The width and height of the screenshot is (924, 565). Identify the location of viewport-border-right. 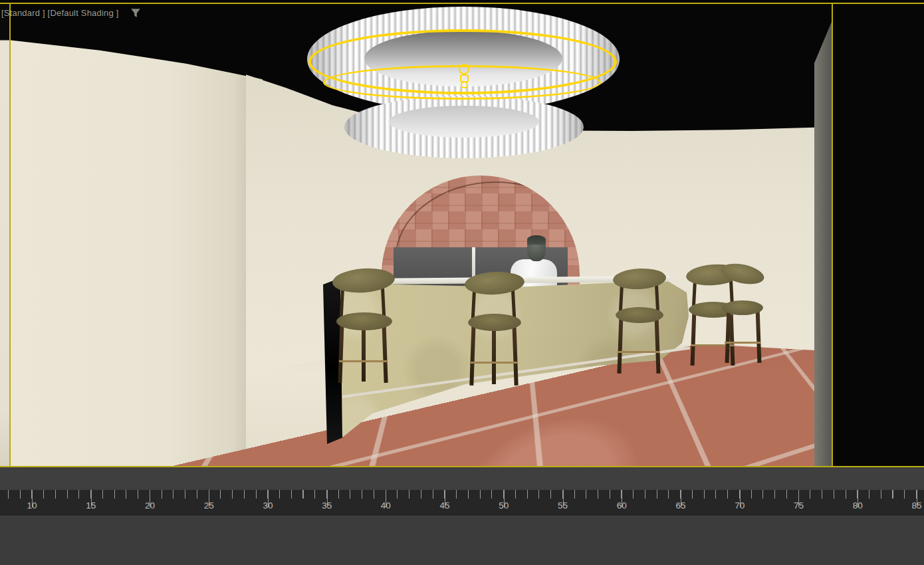
(832, 235).